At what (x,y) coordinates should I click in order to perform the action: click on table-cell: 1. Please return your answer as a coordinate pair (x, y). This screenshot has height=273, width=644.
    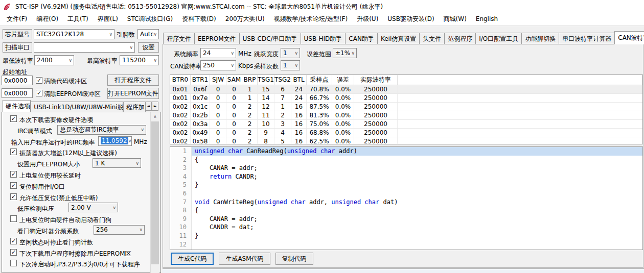
    Looking at the image, I should click on (283, 107).